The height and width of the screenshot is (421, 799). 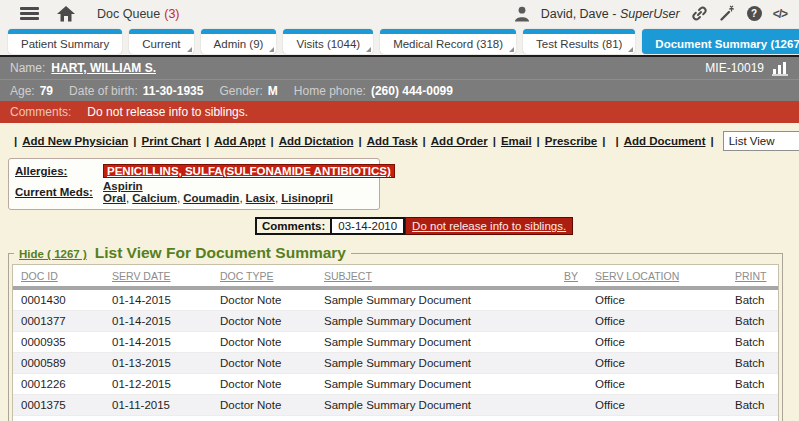 I want to click on table-row: 000132001-11-2015Doctor NoteSample Summa…, so click(x=396, y=418).